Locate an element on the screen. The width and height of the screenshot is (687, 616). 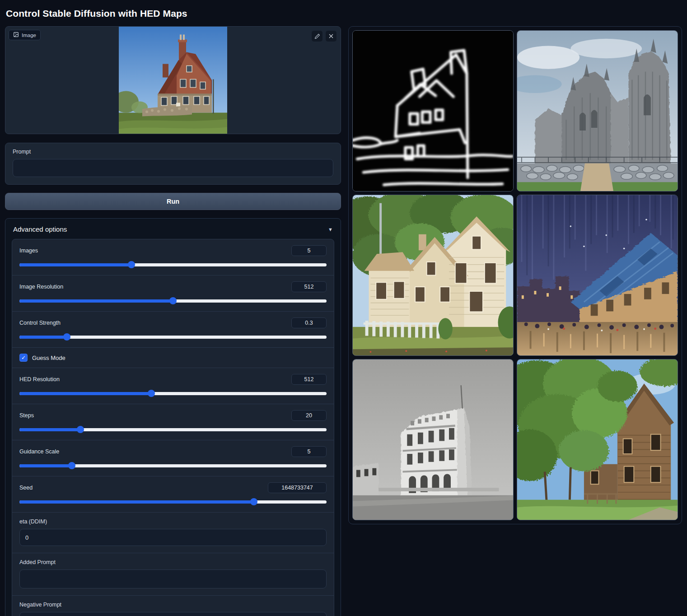
eta-input is located at coordinates (173, 537).